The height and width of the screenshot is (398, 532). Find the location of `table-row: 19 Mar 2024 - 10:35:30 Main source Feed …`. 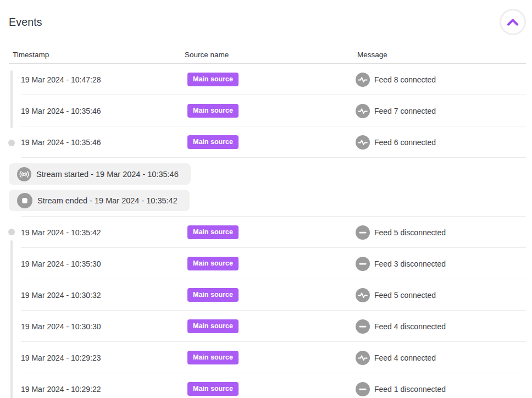

table-row: 19 Mar 2024 - 10:35:30 Main source Feed … is located at coordinates (267, 264).